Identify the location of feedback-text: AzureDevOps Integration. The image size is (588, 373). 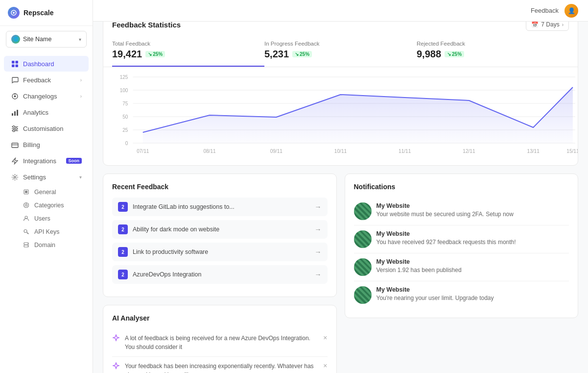
(221, 274).